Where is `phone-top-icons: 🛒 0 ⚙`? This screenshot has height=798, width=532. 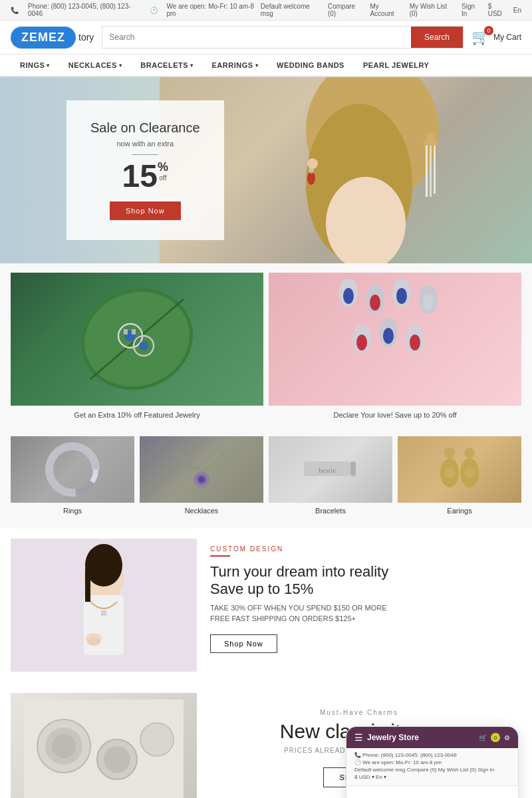 phone-top-icons: 🛒 0 ⚙ is located at coordinates (495, 737).